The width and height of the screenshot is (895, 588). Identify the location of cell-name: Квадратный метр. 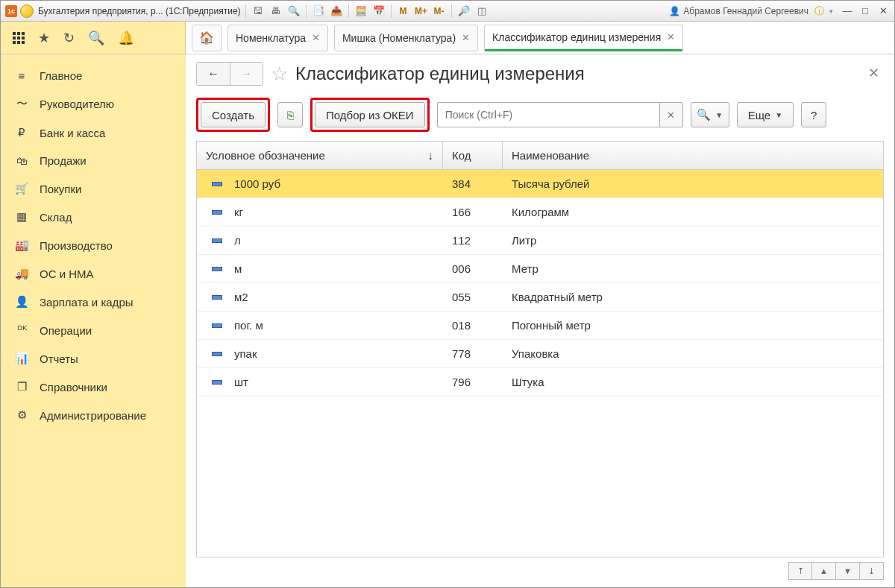
(557, 297).